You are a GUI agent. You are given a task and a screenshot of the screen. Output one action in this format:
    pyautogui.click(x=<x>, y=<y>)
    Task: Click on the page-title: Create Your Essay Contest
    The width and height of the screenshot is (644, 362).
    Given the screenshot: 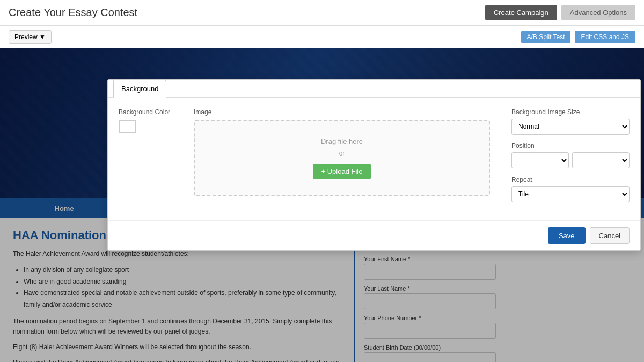 What is the action you would take?
    pyautogui.click(x=73, y=13)
    